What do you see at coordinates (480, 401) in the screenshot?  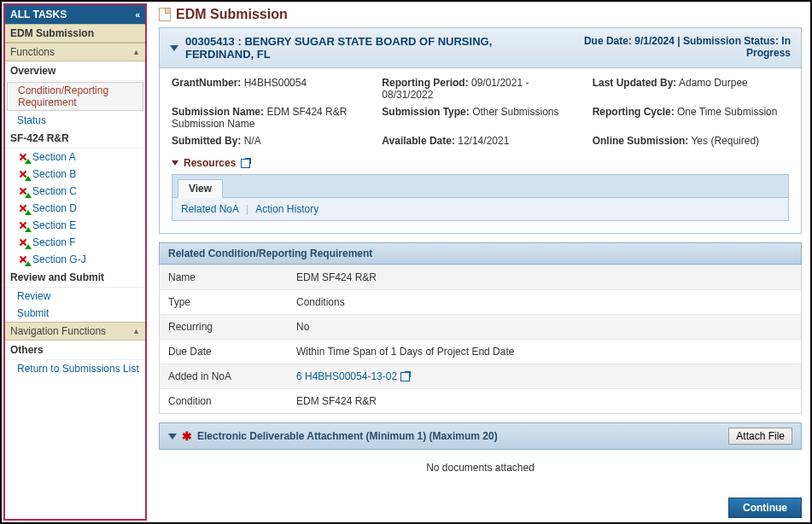 I see `table-row: ConditionEDM SF424 R&R` at bounding box center [480, 401].